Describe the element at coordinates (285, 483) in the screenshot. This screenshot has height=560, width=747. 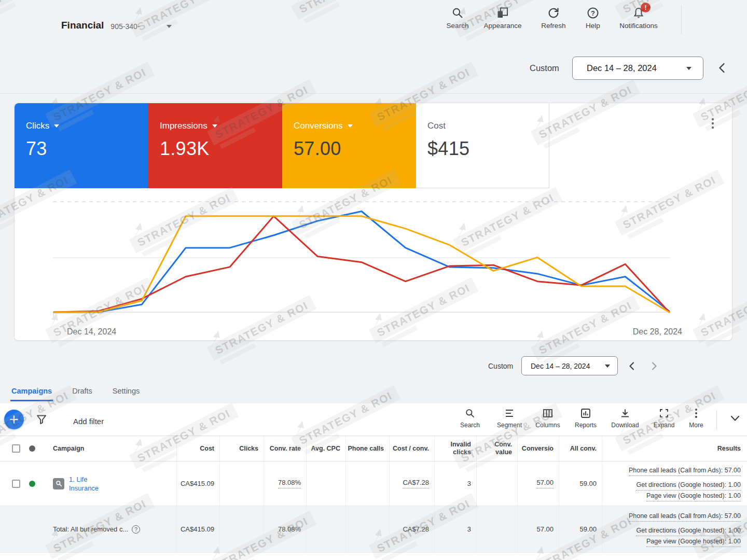
I see `cell-conv-rate: 78.08%` at that location.